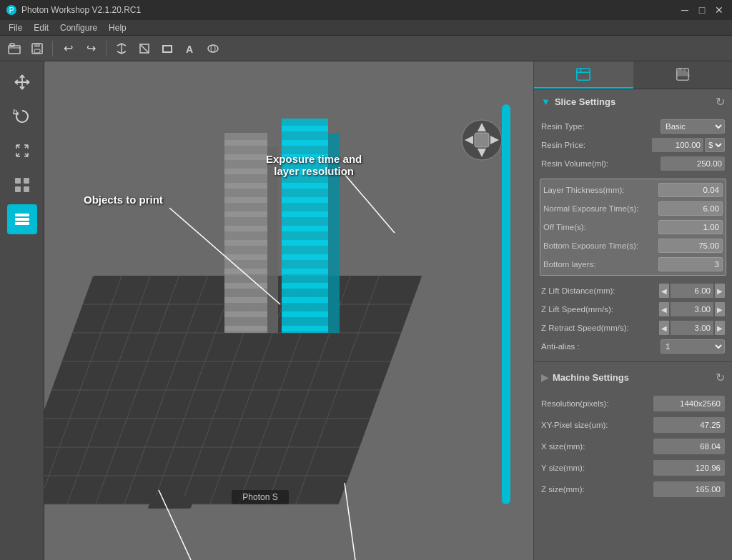 Image resolution: width=732 pixels, height=560 pixels. I want to click on rect-button, so click(167, 49).